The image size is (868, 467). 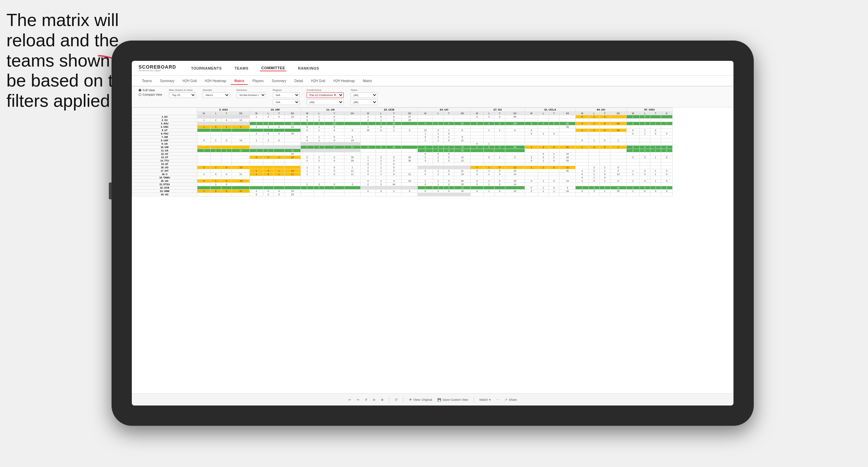 What do you see at coordinates (511, 400) in the screenshot?
I see `share-button: ↗ Share` at bounding box center [511, 400].